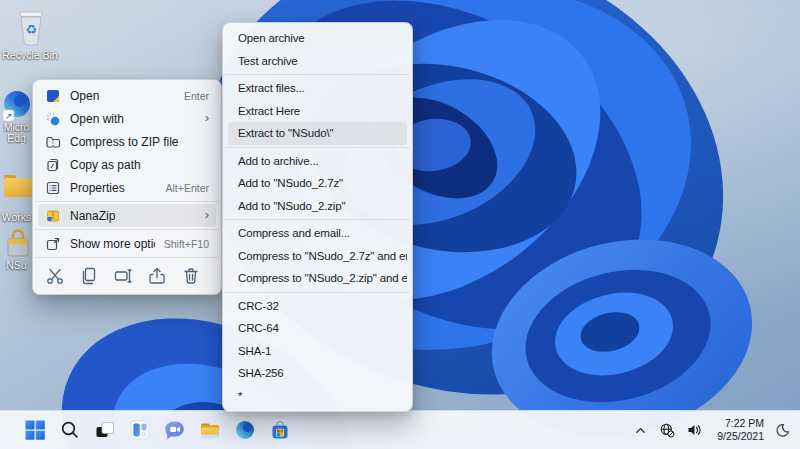 The width and height of the screenshot is (800, 449). Describe the element at coordinates (210, 430) in the screenshot. I see `file-explorer-icon` at that location.